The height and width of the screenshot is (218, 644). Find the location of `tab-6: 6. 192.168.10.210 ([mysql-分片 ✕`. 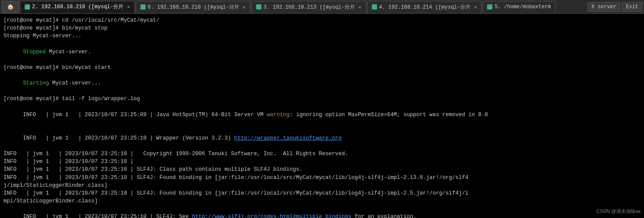

tab-6: 6. 192.168.10.210 ([mysql-分片 ✕ is located at coordinates (193, 7).